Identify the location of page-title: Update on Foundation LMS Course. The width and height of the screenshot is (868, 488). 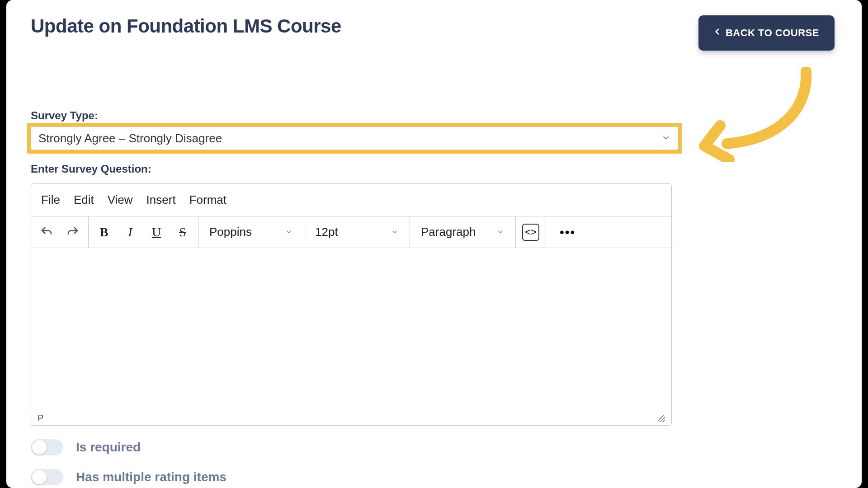
(186, 26).